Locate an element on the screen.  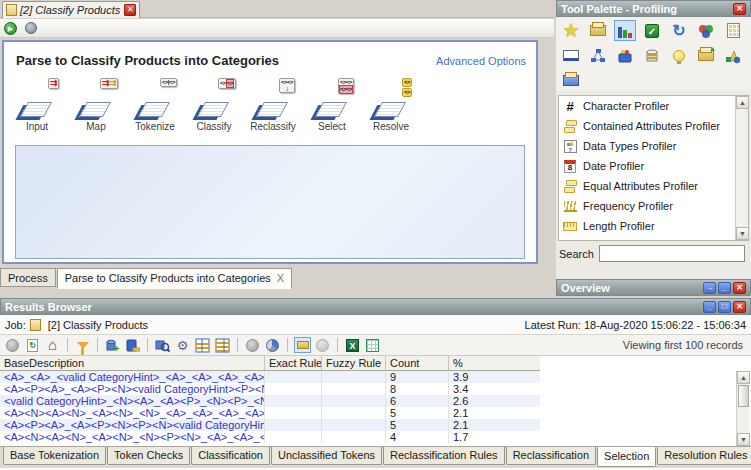
character-profiler-icon: # is located at coordinates (570, 106).